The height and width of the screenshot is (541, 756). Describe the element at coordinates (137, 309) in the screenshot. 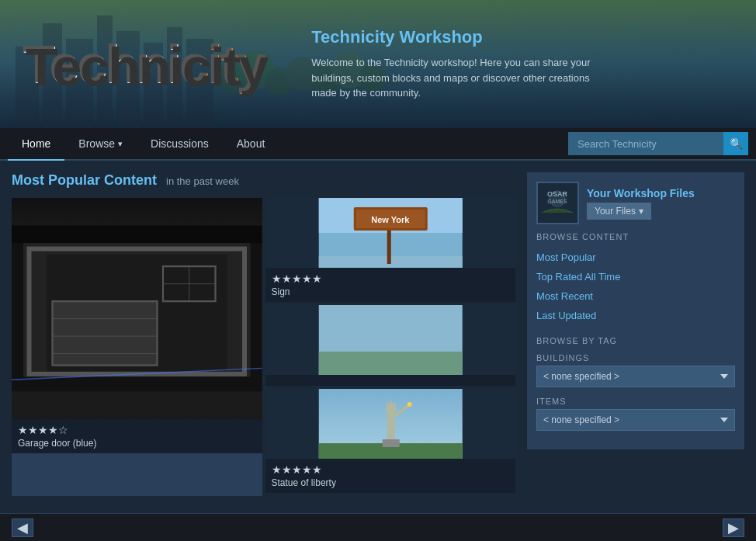

I see `garage-preview` at that location.